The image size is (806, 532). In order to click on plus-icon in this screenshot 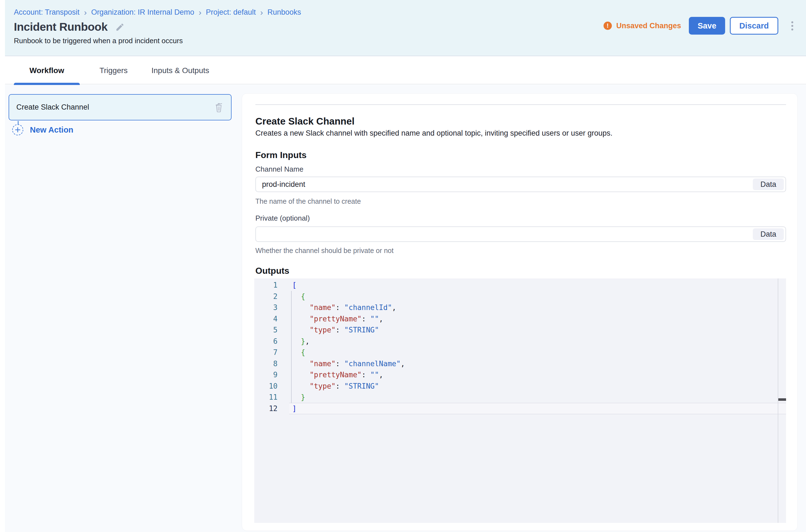, I will do `click(18, 130)`.